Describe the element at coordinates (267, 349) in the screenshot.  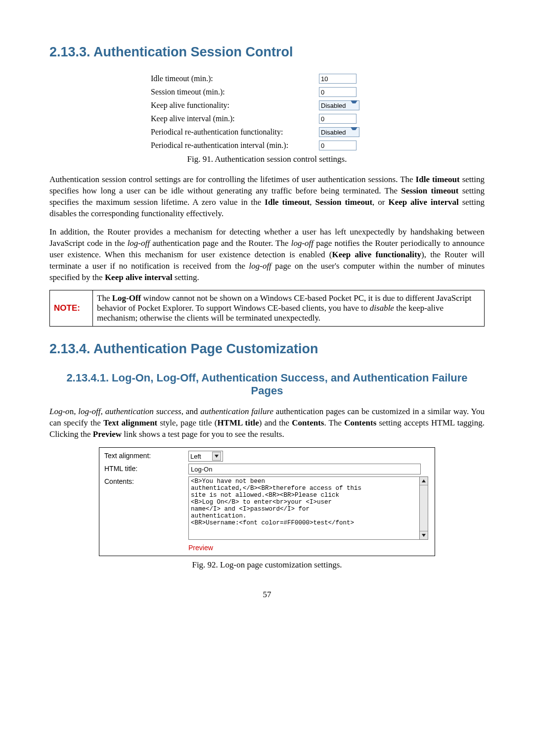
I see `section-heading-2-13-4: 2.13.4. Authentication Page Customizatio…` at that location.